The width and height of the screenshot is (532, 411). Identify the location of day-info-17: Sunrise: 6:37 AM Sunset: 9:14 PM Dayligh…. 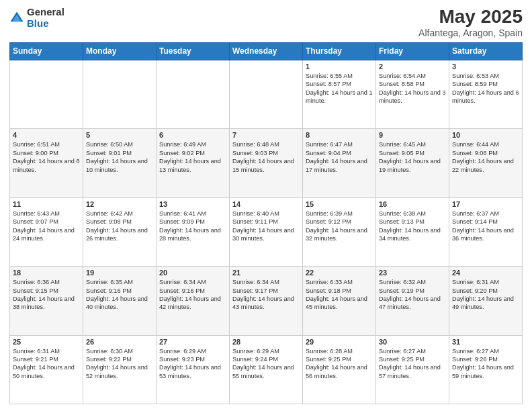
(486, 226).